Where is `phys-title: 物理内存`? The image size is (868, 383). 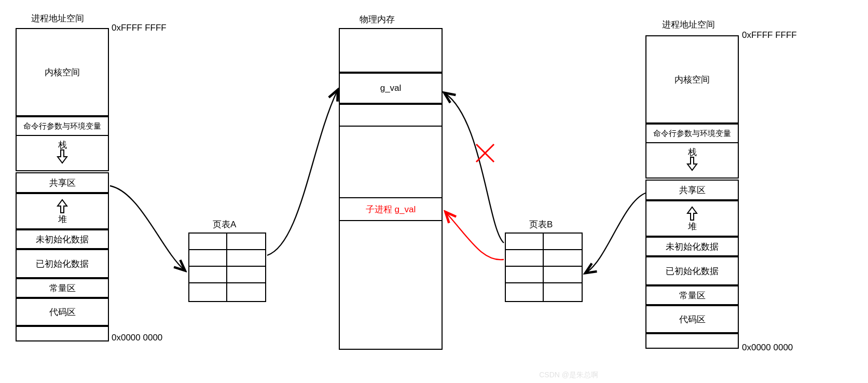
phys-title: 物理内存 is located at coordinates (377, 20).